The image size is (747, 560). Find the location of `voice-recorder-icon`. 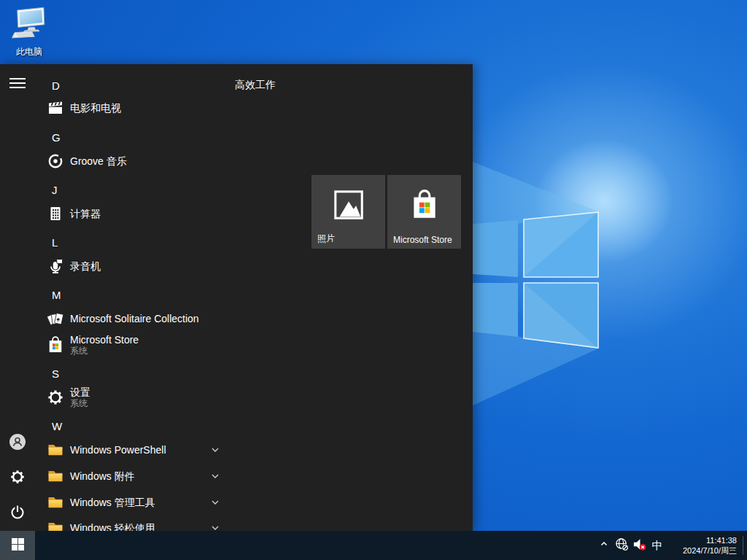

voice-recorder-icon is located at coordinates (55, 266).